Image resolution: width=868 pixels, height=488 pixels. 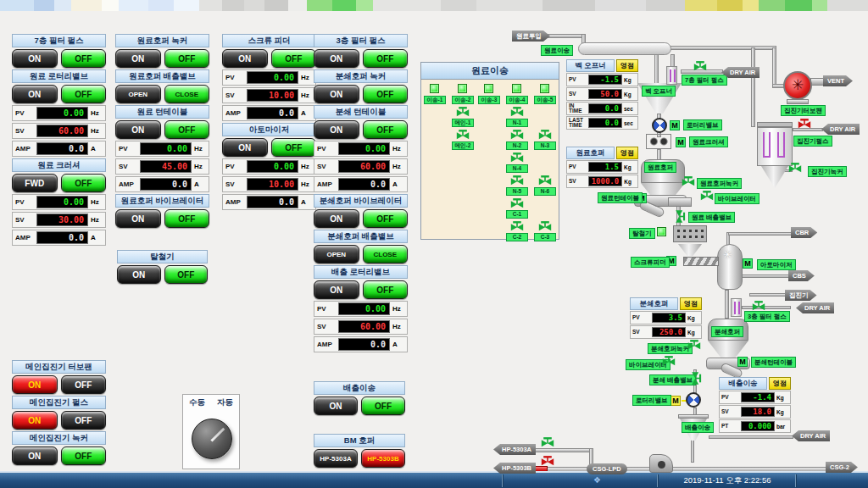 I want to click on mill-hopper-knocker-label: 분쇄호퍼녹커, so click(x=670, y=349).